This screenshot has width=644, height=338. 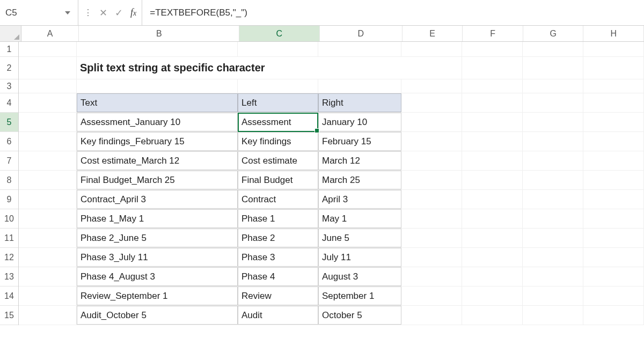 I want to click on cell-E2, so click(x=431, y=68).